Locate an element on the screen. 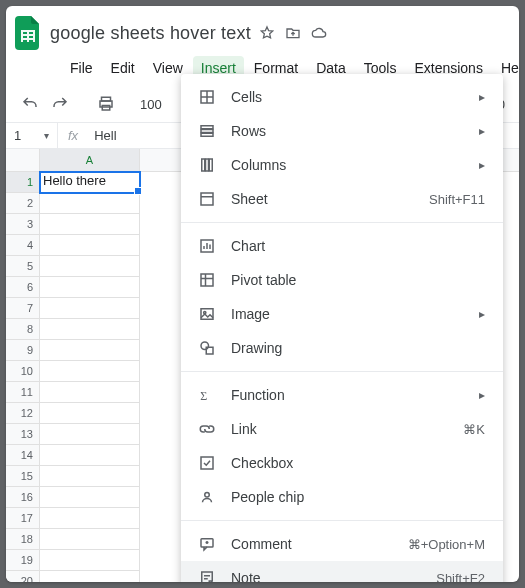 This screenshot has height=588, width=525. row-header: 18 is located at coordinates (23, 540).